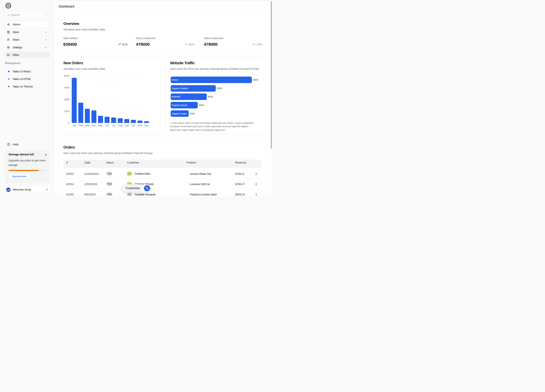 The width and height of the screenshot is (545, 392). I want to click on svg-text: 4000, so click(210, 97).